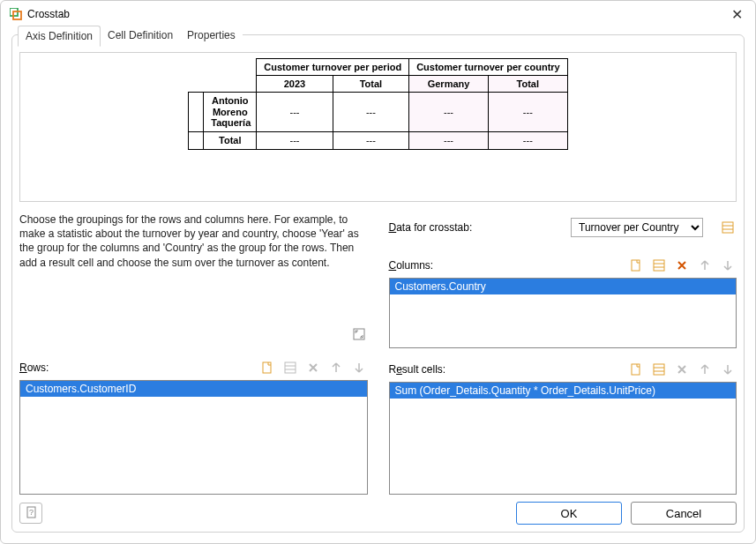 The image size is (756, 544). Describe the element at coordinates (378, 14) in the screenshot. I see `window-title: Crosstab` at that location.